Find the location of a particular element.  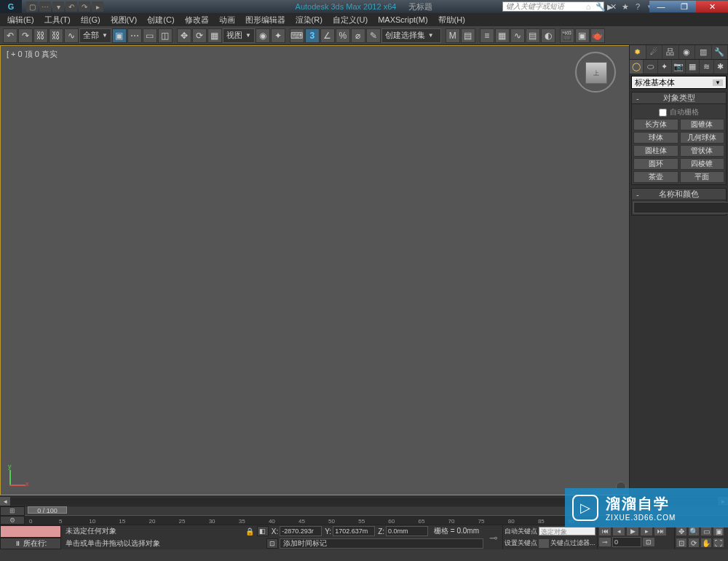

tab-create: ✹ is located at coordinates (638, 52).